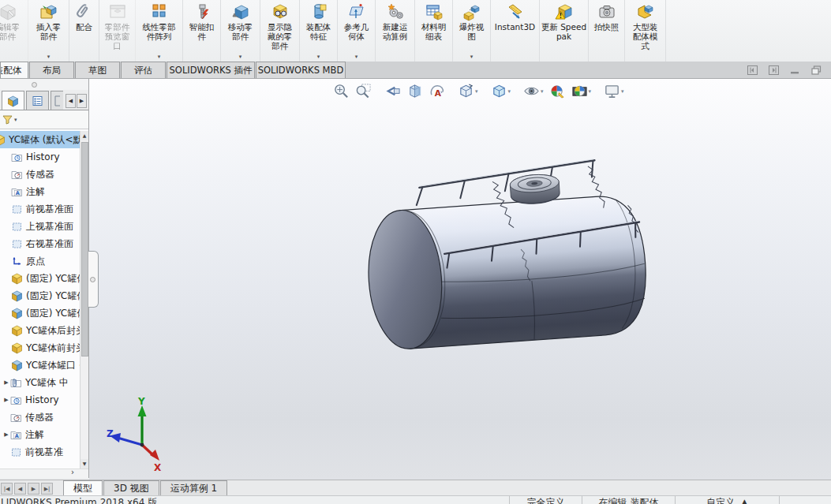  Describe the element at coordinates (44, 261) in the screenshot. I see `tree-item: 原点` at that location.